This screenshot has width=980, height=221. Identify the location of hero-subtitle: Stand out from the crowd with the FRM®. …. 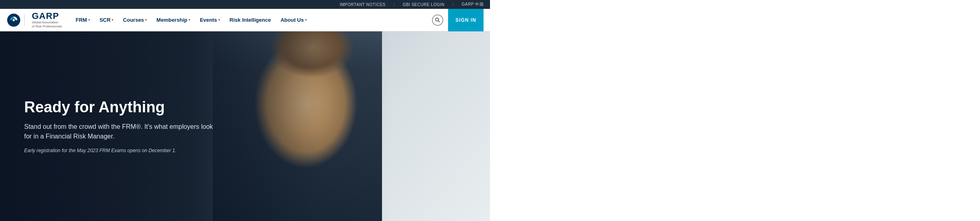
(121, 132).